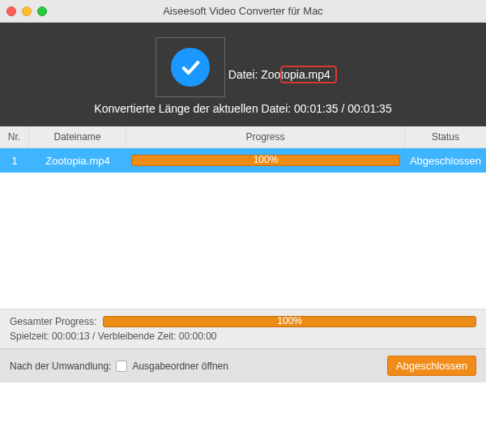  What do you see at coordinates (60, 366) in the screenshot?
I see `after-label: Nach der Umwandlung:` at bounding box center [60, 366].